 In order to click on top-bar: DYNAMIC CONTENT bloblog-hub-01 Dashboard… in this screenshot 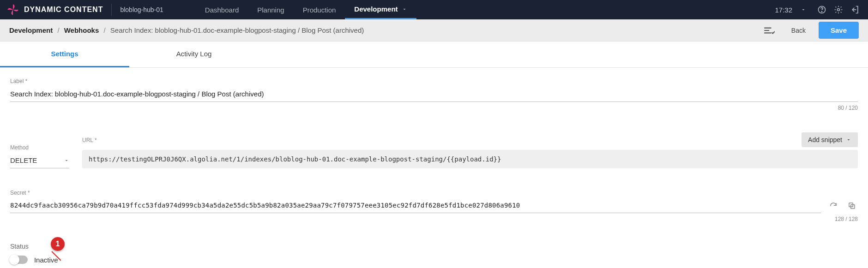, I will do `click(434, 10)`.